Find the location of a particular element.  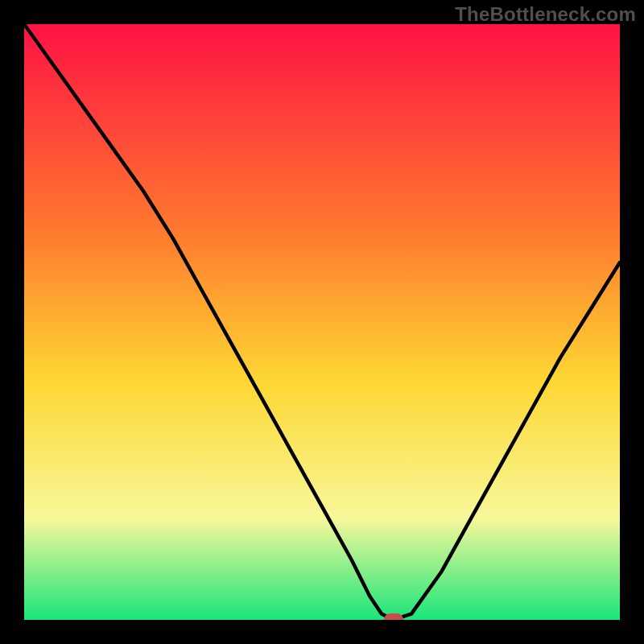

optimum-marker is located at coordinates (394, 617).